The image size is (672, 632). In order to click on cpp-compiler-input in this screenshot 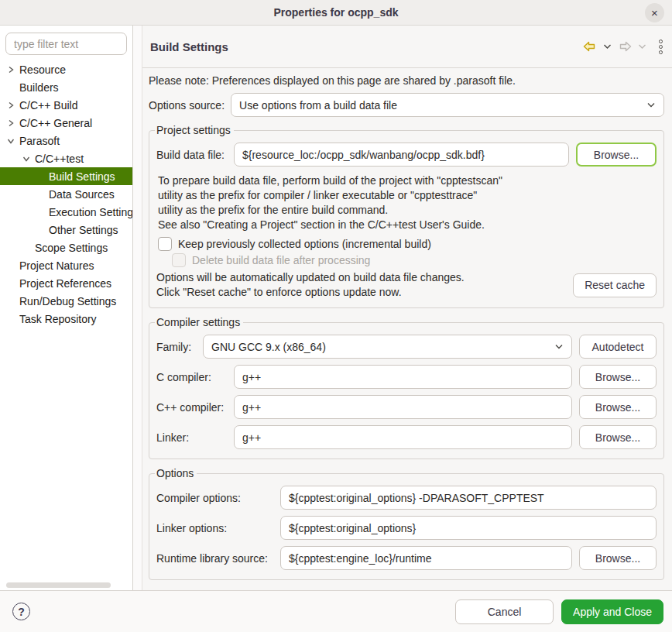, I will do `click(403, 407)`.